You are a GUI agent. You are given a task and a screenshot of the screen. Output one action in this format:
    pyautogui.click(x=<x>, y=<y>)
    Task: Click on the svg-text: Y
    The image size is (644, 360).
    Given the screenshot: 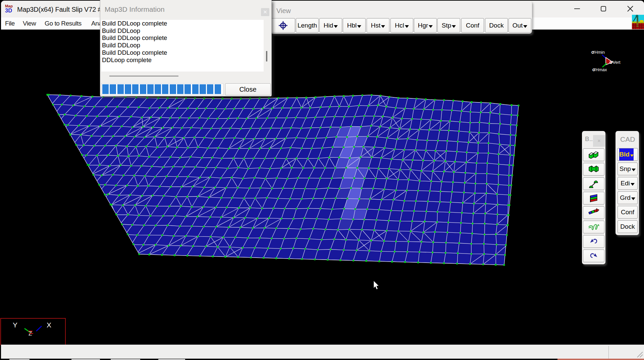 What is the action you would take?
    pyautogui.click(x=15, y=325)
    